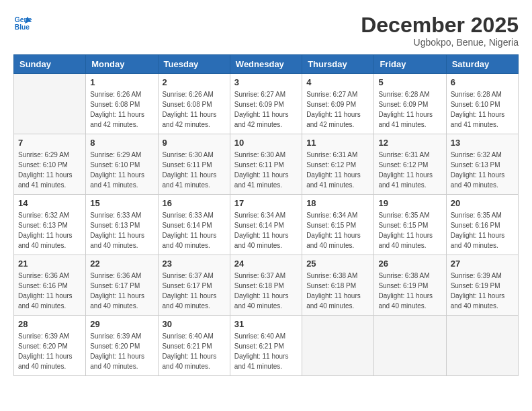 The width and height of the screenshot is (532, 411). I want to click on day-number: 31, so click(266, 324).